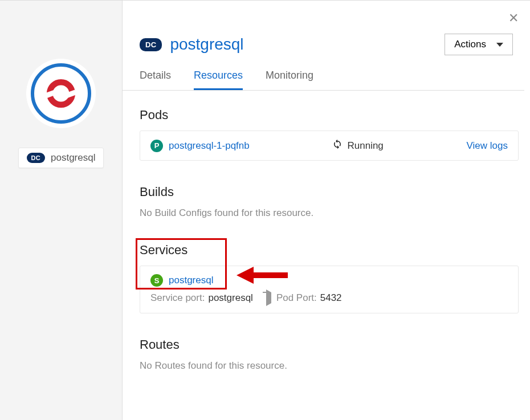 The height and width of the screenshot is (420, 530). What do you see at coordinates (513, 18) in the screenshot?
I see `close-icon: ✕` at bounding box center [513, 18].